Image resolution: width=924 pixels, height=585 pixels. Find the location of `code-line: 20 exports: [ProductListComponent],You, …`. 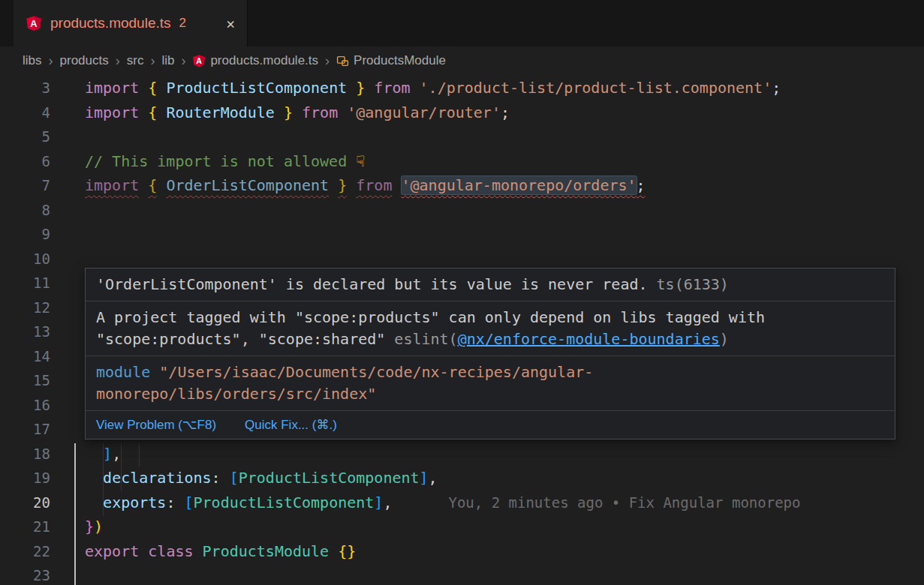

code-line: 20 exports: [ProductListComponent],You, … is located at coordinates (462, 502).